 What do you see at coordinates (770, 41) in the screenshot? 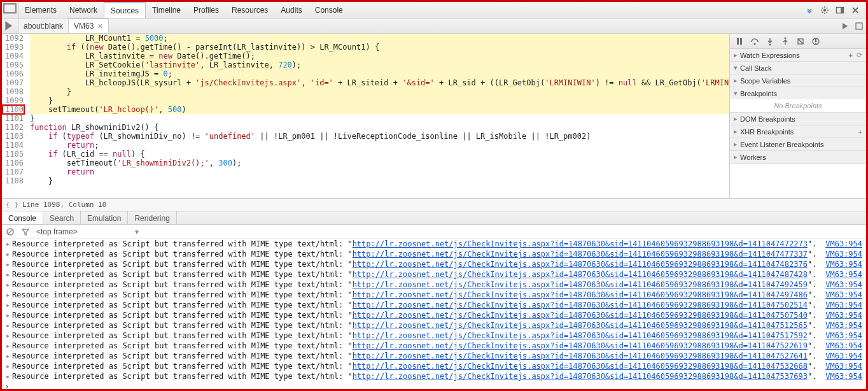
I see `step-into-icon` at bounding box center [770, 41].